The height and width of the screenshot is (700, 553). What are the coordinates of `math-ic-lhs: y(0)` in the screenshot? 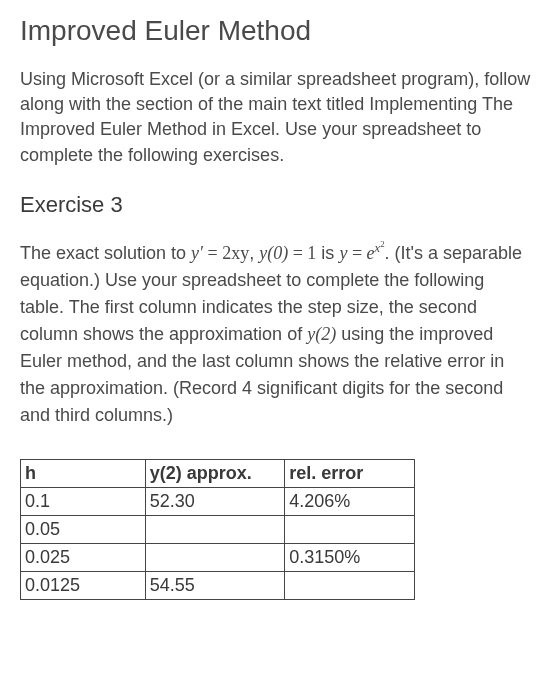 It's located at (274, 253).